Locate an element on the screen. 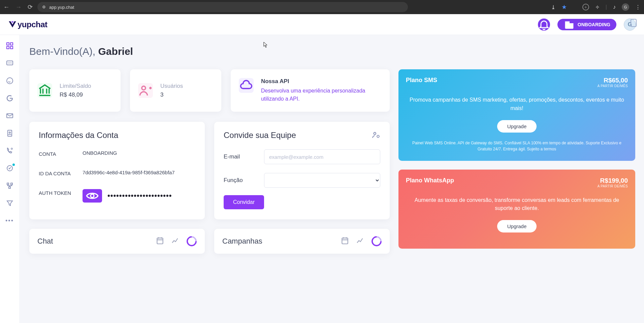  users-value: 3 is located at coordinates (172, 95).